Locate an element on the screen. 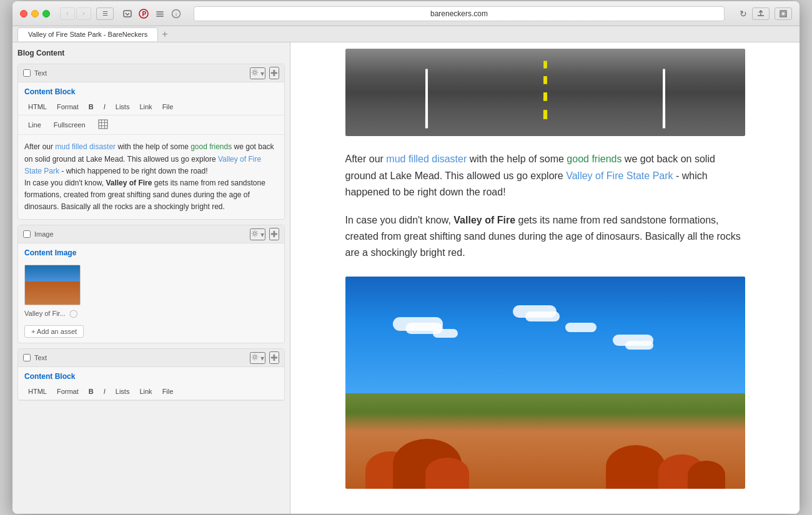 Image resolution: width=812 pixels, height=515 pixels. new-tab-button: + is located at coordinates (165, 34).